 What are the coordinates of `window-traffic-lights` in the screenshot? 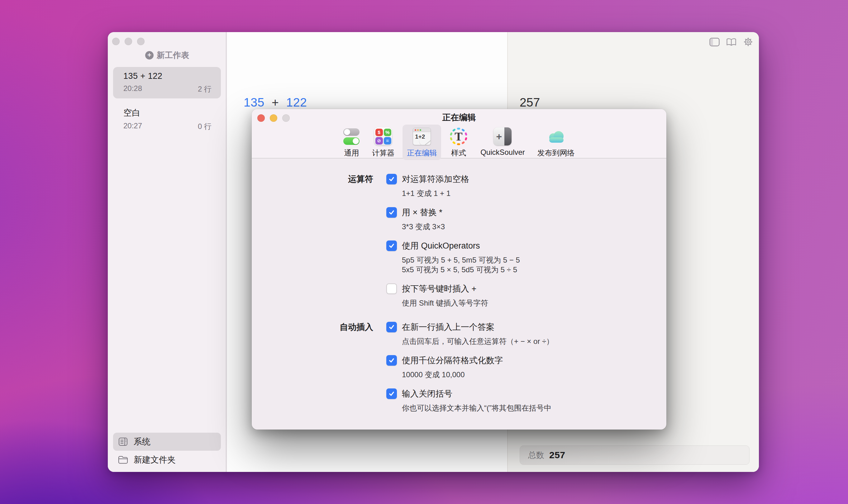 It's located at (128, 41).